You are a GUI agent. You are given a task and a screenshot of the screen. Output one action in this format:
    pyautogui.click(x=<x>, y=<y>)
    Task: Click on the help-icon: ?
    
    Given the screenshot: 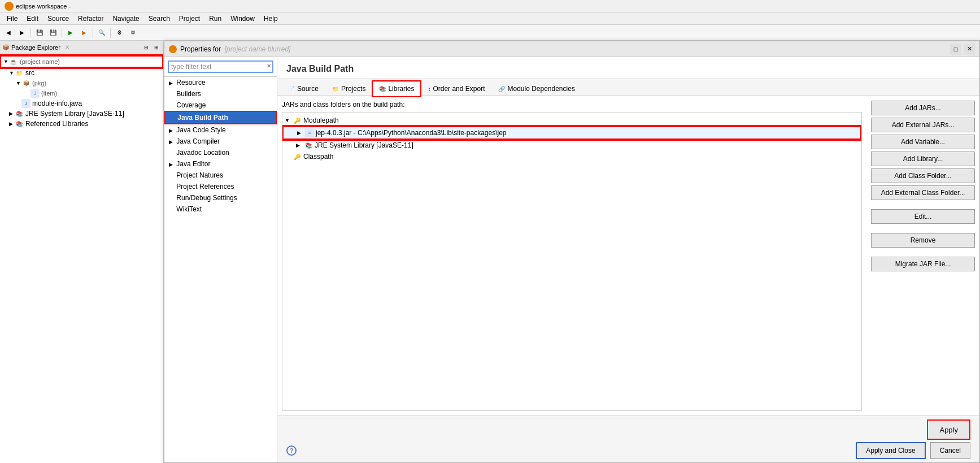 What is the action you would take?
    pyautogui.click(x=291, y=451)
    